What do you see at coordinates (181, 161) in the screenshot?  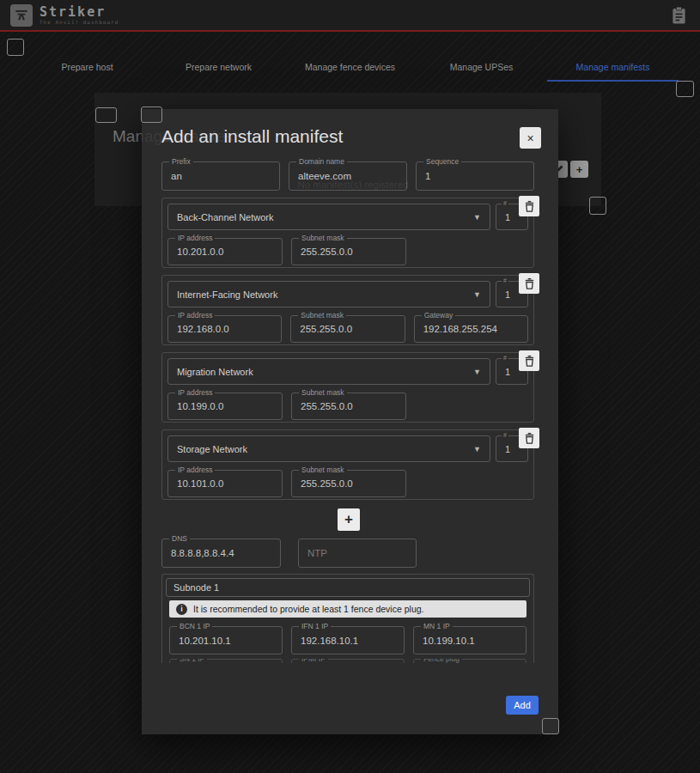 I see `prefix-label: Prefix` at bounding box center [181, 161].